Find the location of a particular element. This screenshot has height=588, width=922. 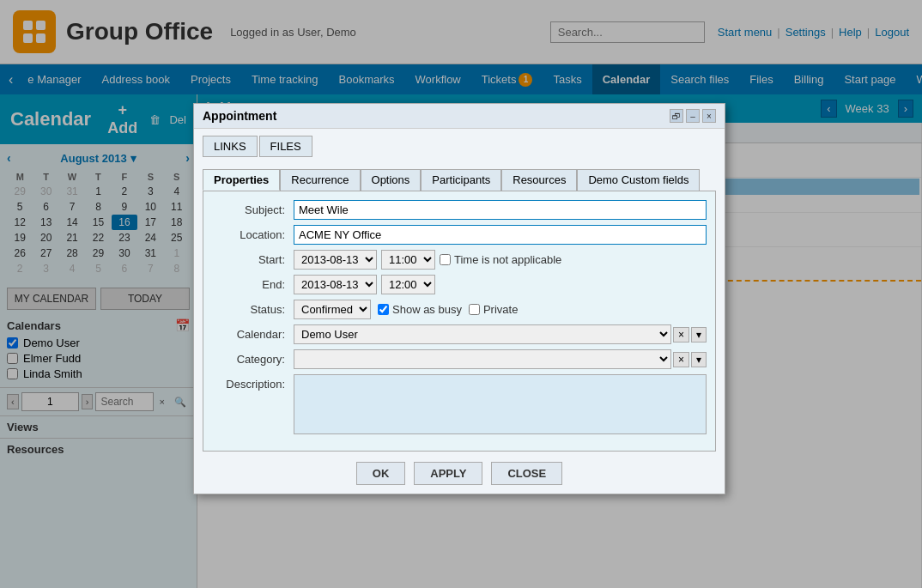

modal-titlebar-buttons: 🗗 – × is located at coordinates (693, 116).